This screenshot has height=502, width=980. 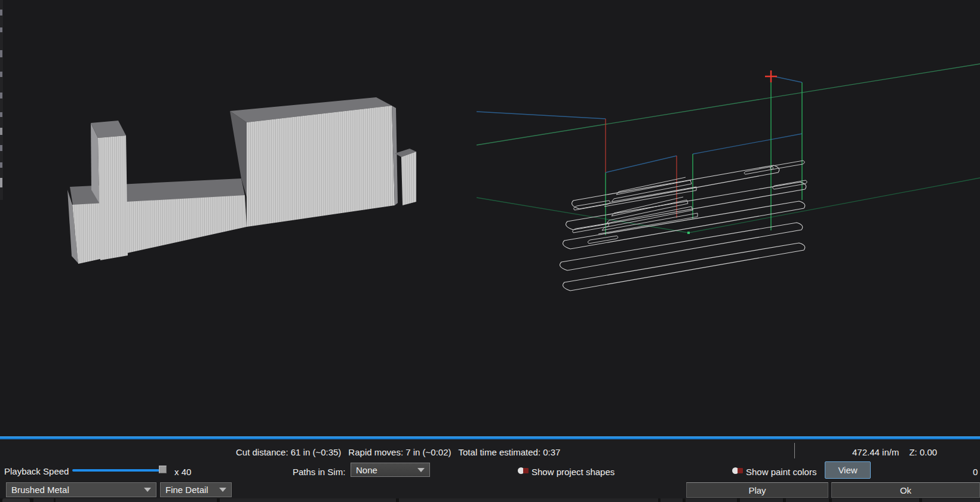 What do you see at coordinates (690, 202) in the screenshot?
I see `pocket-toolpaths` at bounding box center [690, 202].